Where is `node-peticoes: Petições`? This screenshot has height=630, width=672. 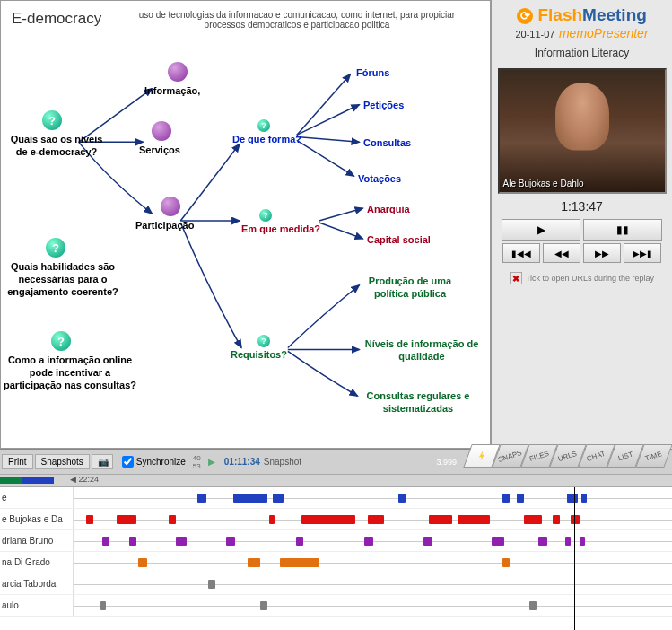 node-peticoes: Petições is located at coordinates (384, 106).